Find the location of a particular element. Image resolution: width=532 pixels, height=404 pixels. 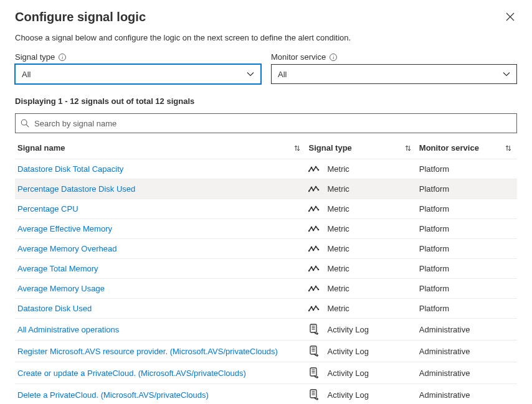

signal-type-label-text: Signal type is located at coordinates (35, 57).